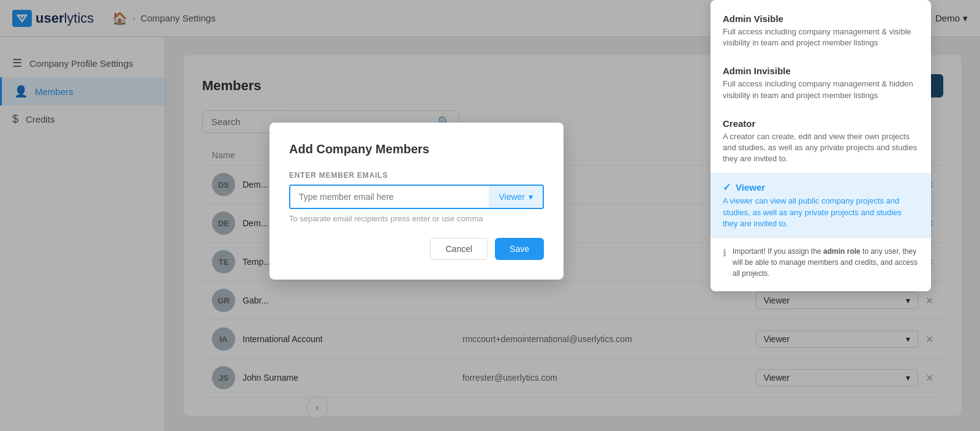 The height and width of the screenshot is (431, 980). I want to click on check-icon: ✓, so click(726, 188).